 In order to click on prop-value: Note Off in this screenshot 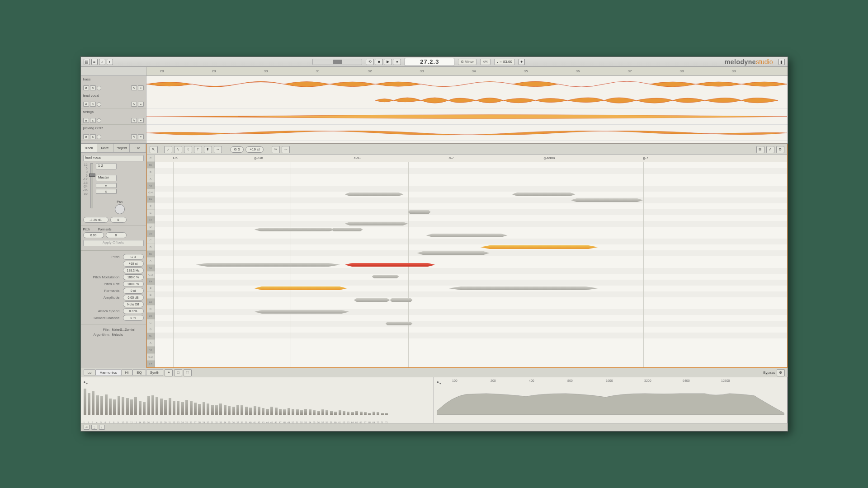, I will do `click(133, 305)`.